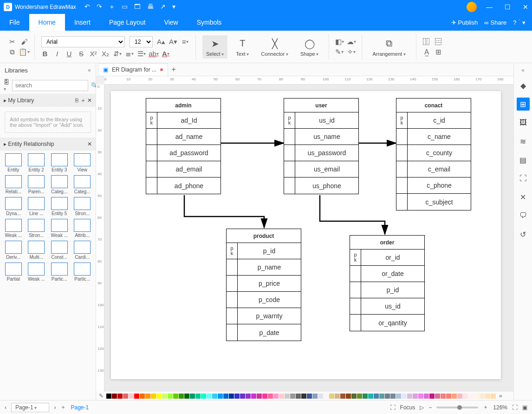 The image size is (532, 414). What do you see at coordinates (523, 141) in the screenshot?
I see `layers-icon: ≋` at bounding box center [523, 141].